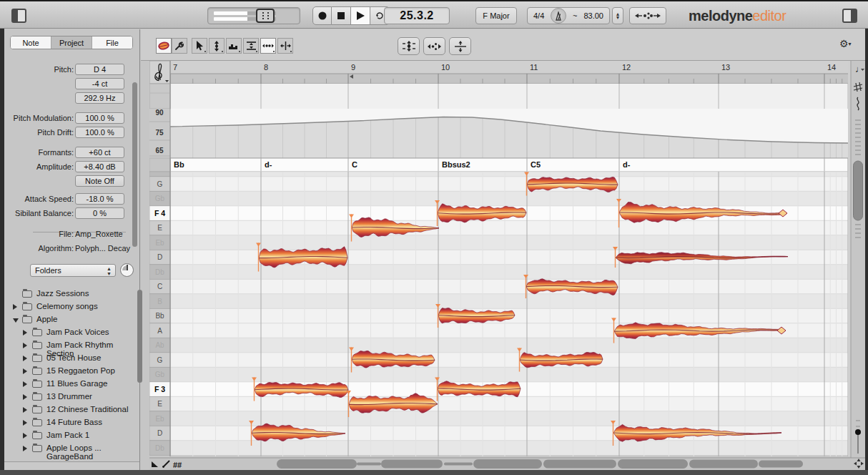 The image size is (868, 475). I want to click on inspector-label: Pitch Modulation:, so click(37, 118).